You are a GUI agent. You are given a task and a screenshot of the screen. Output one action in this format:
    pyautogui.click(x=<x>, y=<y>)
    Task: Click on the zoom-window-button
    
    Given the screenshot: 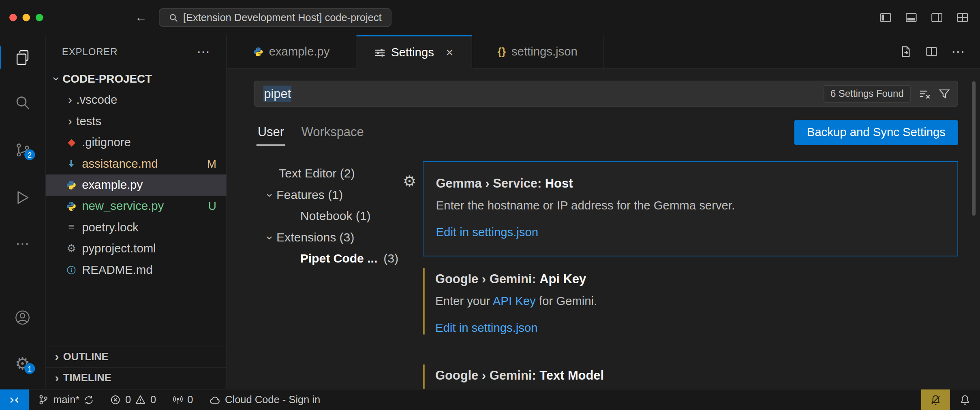 What is the action you would take?
    pyautogui.click(x=40, y=18)
    